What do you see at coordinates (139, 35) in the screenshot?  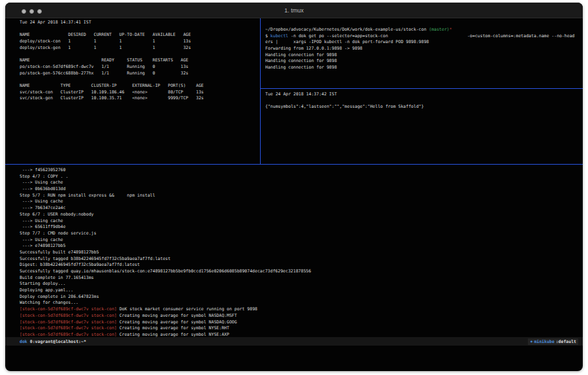 I see `terminal-line: NAME DESIRED CURRENT UP-TO-DATE AVAILABL…` at bounding box center [139, 35].